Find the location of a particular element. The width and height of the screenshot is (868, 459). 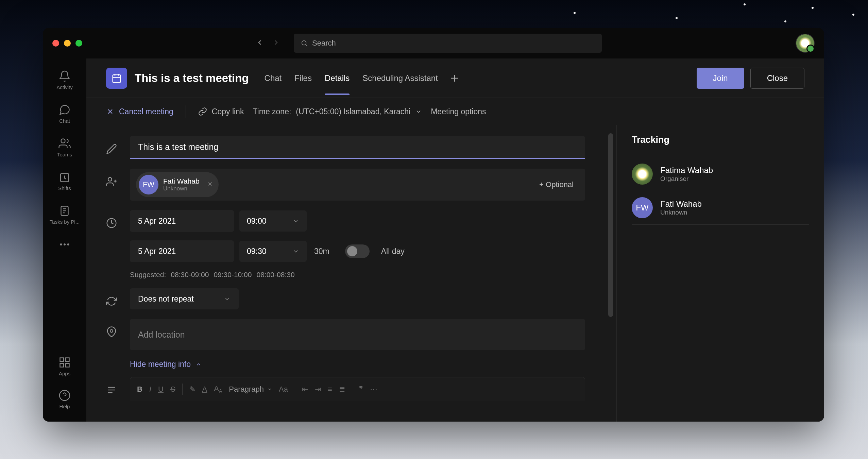

suggestion-slot: 08:30-09:00 is located at coordinates (190, 275).